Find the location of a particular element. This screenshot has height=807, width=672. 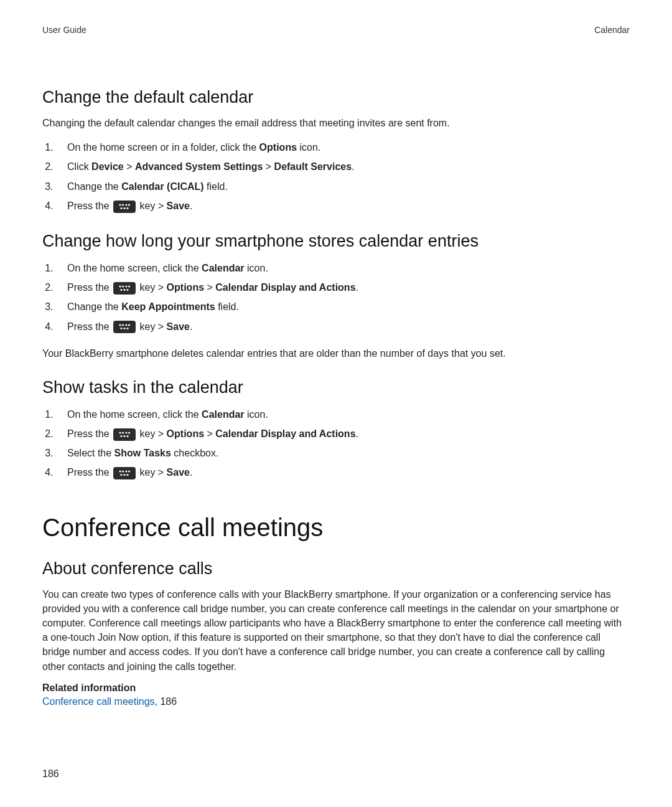

page-number: 186 is located at coordinates (51, 774).